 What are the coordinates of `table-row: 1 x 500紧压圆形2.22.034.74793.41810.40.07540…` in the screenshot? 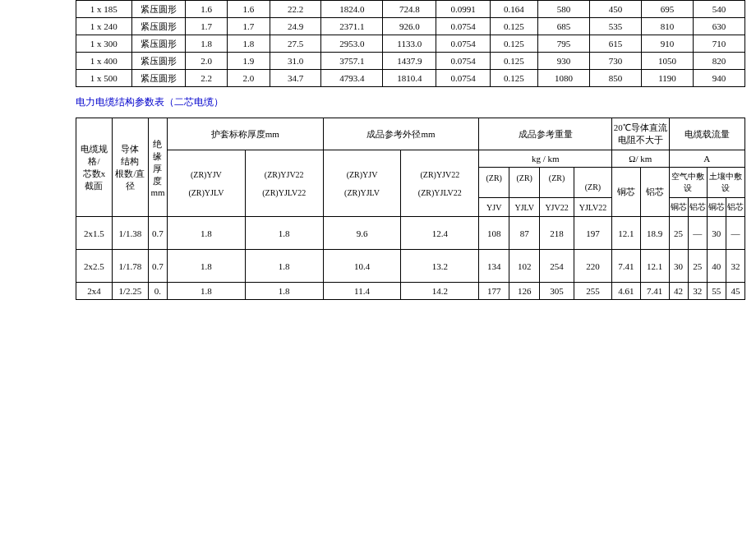 It's located at (411, 79).